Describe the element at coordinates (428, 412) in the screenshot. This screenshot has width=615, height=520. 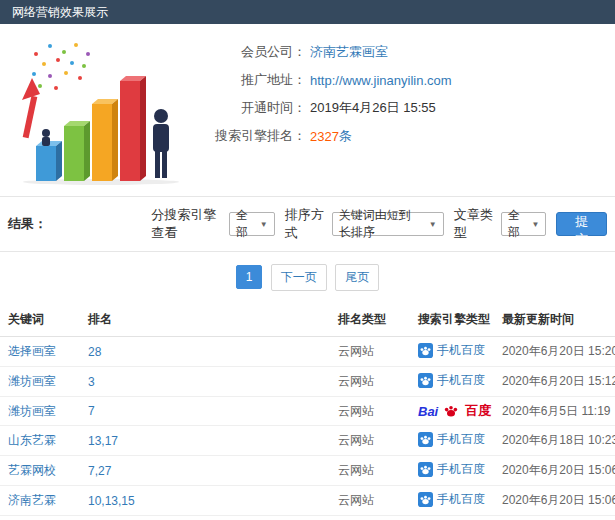
I see `baidu-logo-latin: Bai` at that location.